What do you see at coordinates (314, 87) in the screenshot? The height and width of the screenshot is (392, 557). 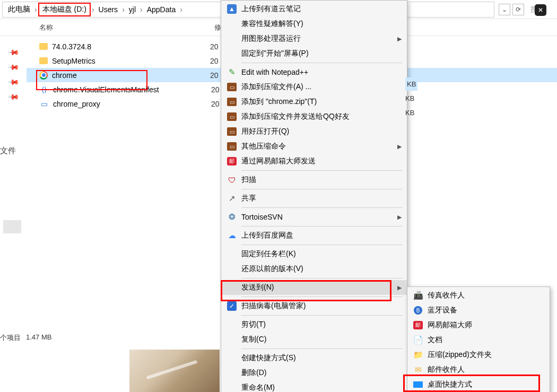 I see `menu-item: ▭添加到压缩文件(A) ...` at bounding box center [314, 87].